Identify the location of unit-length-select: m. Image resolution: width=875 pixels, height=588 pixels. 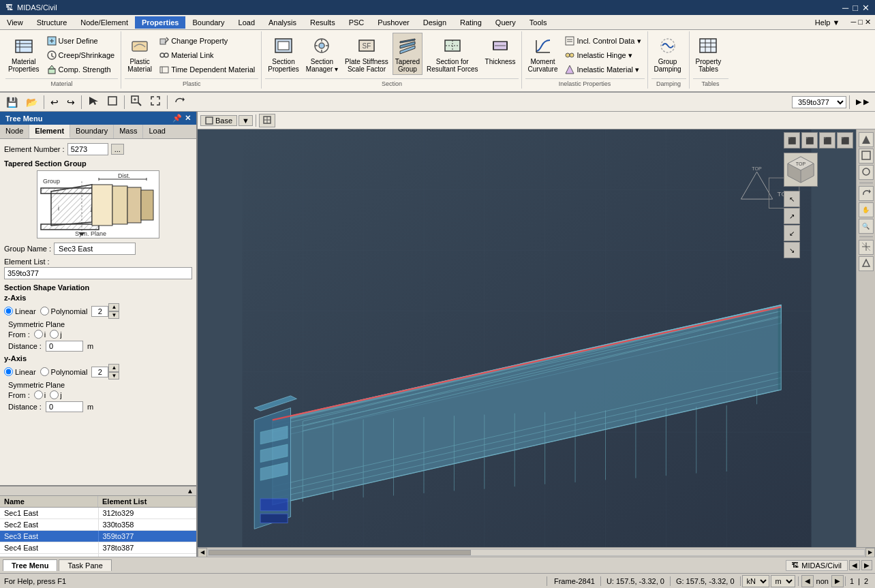
(783, 581).